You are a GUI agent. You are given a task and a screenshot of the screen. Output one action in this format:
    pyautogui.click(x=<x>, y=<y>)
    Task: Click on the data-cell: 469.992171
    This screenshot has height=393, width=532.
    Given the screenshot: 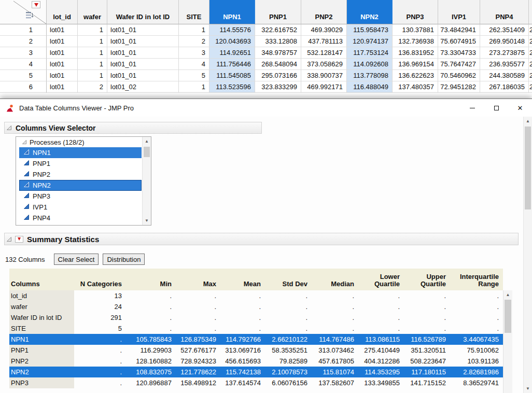 What is the action you would take?
    pyautogui.click(x=324, y=87)
    